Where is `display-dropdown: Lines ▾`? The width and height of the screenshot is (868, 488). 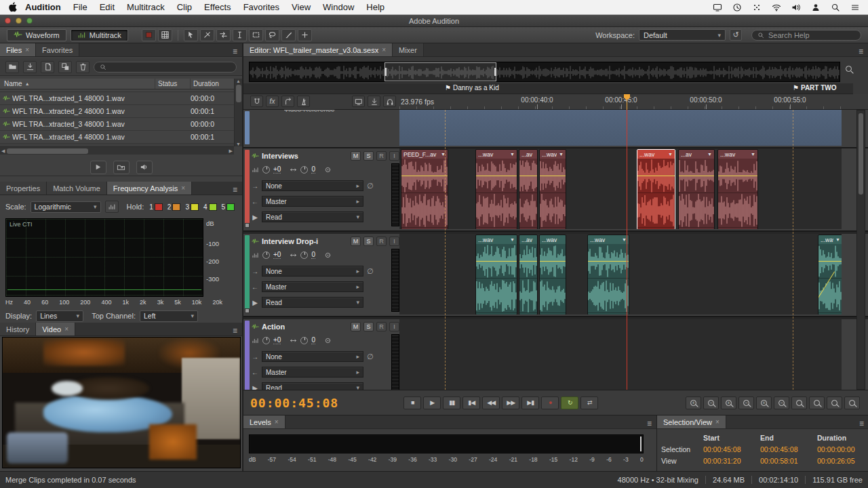
display-dropdown: Lines ▾ is located at coordinates (60, 316).